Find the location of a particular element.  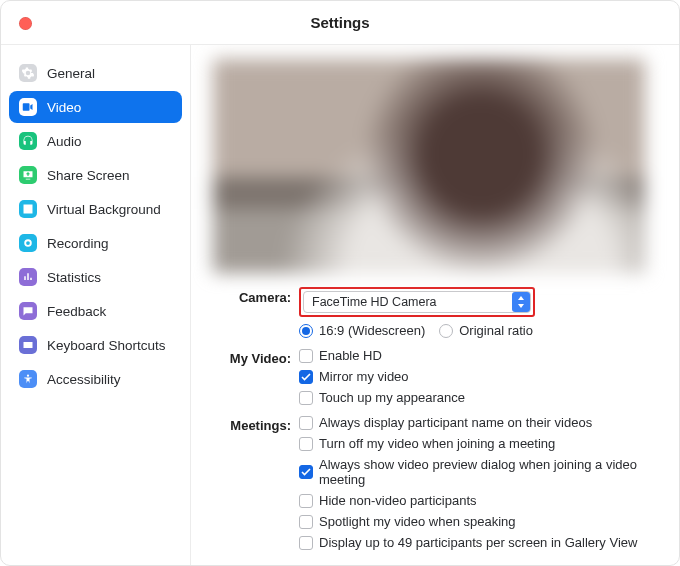

check-touchup is located at coordinates (306, 398).